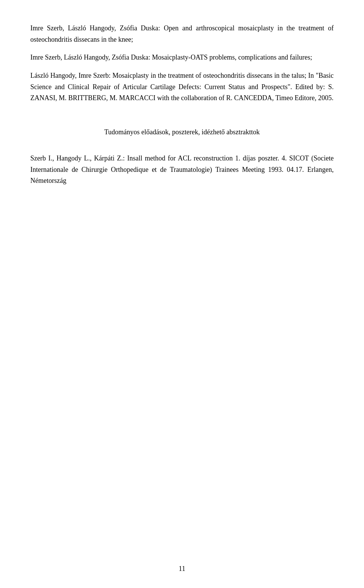  I want to click on paragraph-1: Imre Szerb, László Hangody, Zsófia Duska…, so click(182, 34).